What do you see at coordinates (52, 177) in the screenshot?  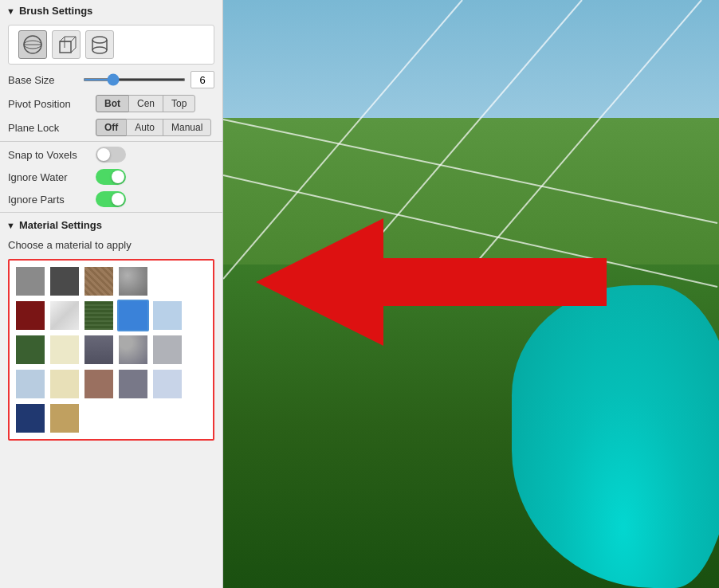 I see `ignore-water-label: Ignore Water` at bounding box center [52, 177].